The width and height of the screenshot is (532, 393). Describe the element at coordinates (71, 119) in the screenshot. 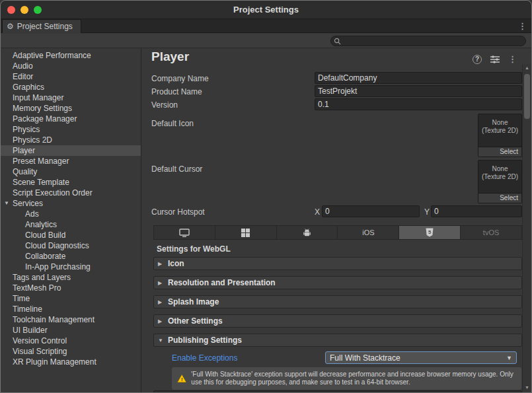

I see `sidebar-item: Package Manager` at that location.